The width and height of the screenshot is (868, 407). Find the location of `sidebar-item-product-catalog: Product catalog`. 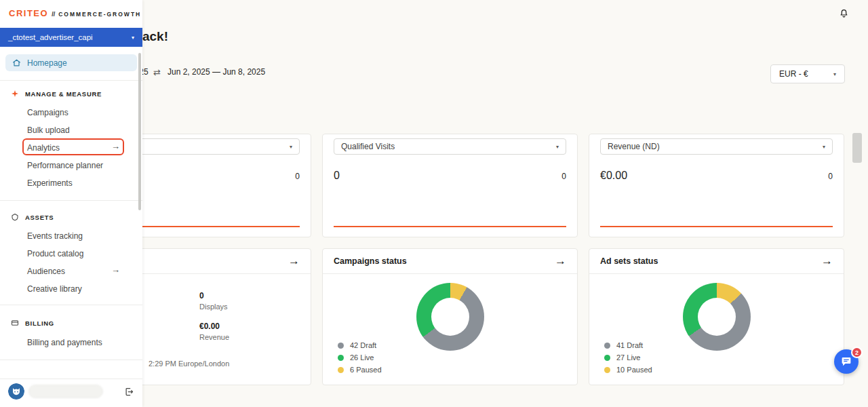

sidebar-item-product-catalog: Product catalog is located at coordinates (56, 254).